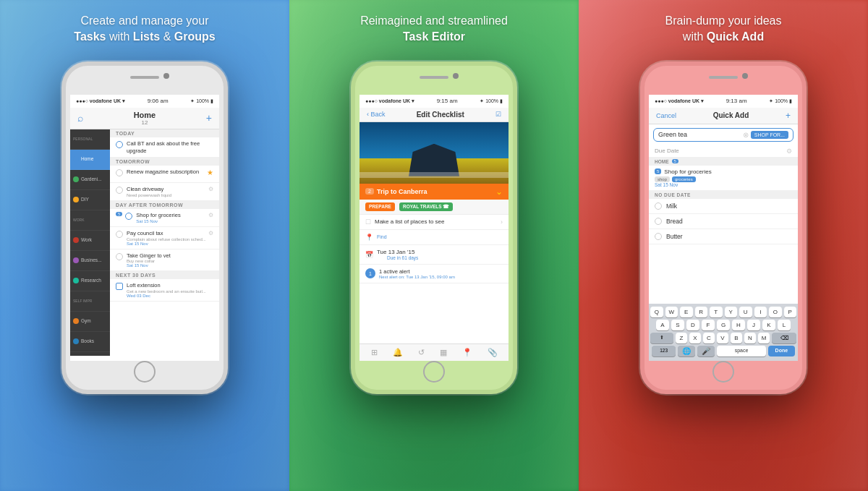 Image resolution: width=868 pixels, height=491 pixels. I want to click on phone-3-home, so click(723, 372).